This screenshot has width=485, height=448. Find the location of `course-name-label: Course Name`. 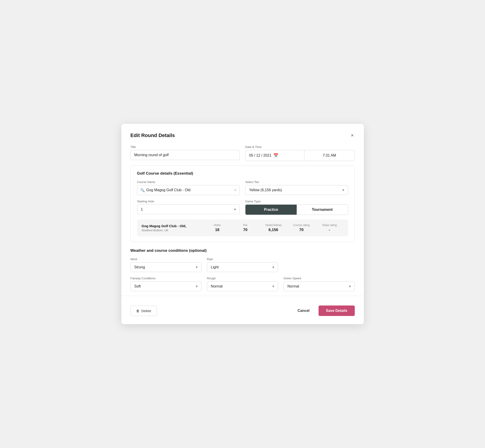

course-name-label: Course Name is located at coordinates (189, 182).